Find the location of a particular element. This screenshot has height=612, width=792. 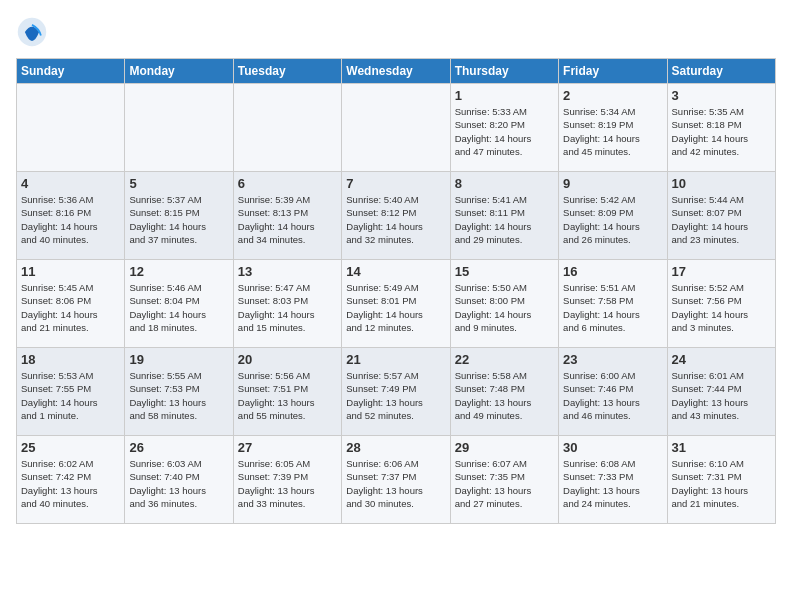

calendar-cell: 10Sunrise: 5:44 AM Sunset: 8:07 PM Dayli… is located at coordinates (721, 216).